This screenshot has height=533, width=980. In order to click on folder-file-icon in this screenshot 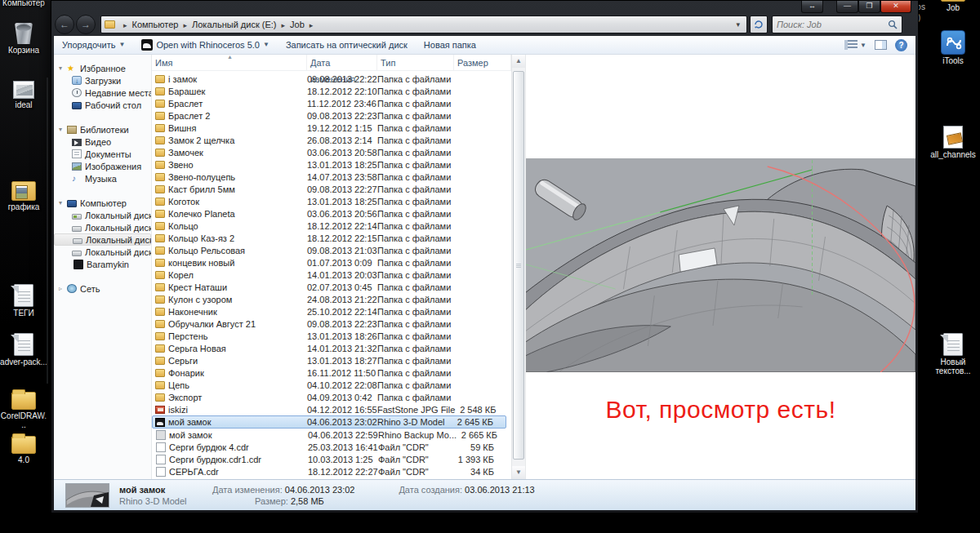, I will do `click(160, 361)`.